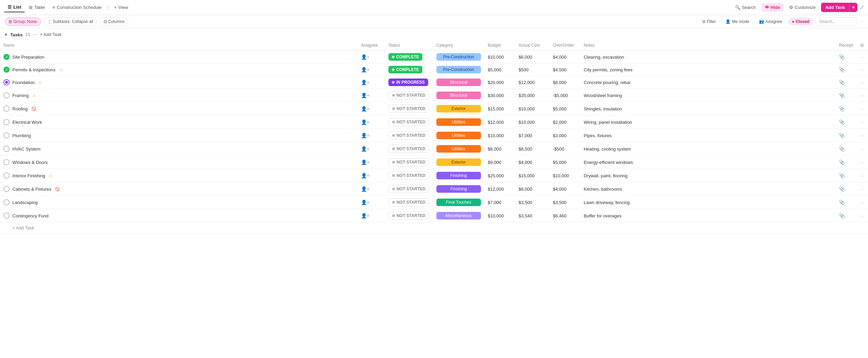  I want to click on status-badge: IN PROGRESS, so click(408, 82).